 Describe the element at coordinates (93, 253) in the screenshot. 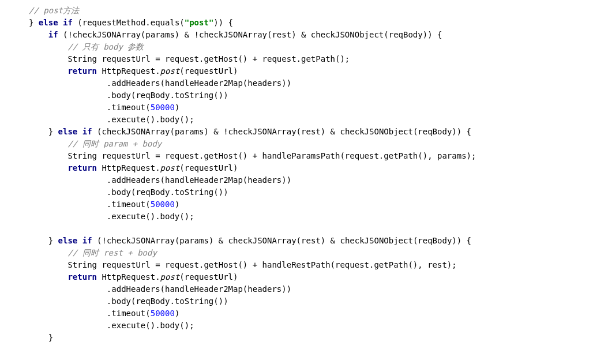

I see `comment: // 同时 rest + body` at that location.